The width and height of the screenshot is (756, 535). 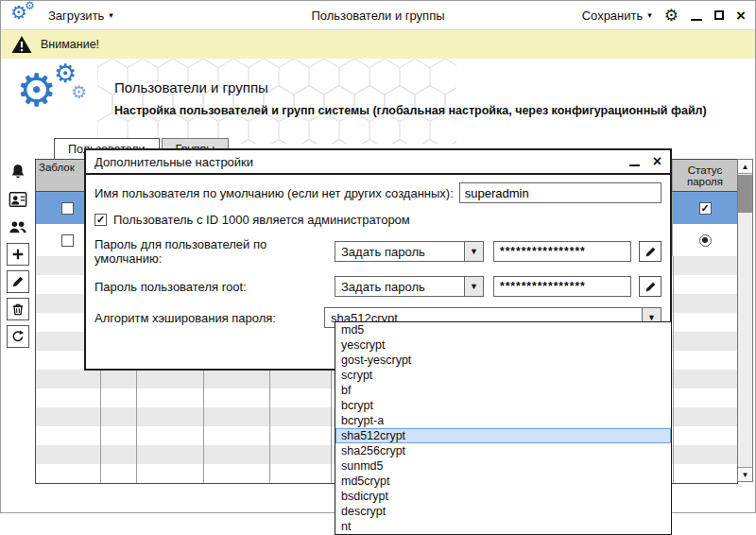 What do you see at coordinates (741, 15) in the screenshot?
I see `close-button: ×` at bounding box center [741, 15].